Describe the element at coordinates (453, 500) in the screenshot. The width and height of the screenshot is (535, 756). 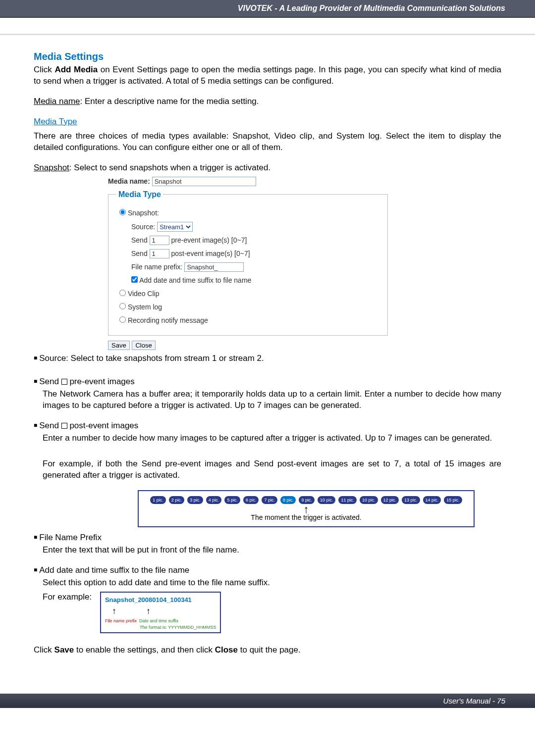
I see `pic-pill: 15 pic.` at that location.